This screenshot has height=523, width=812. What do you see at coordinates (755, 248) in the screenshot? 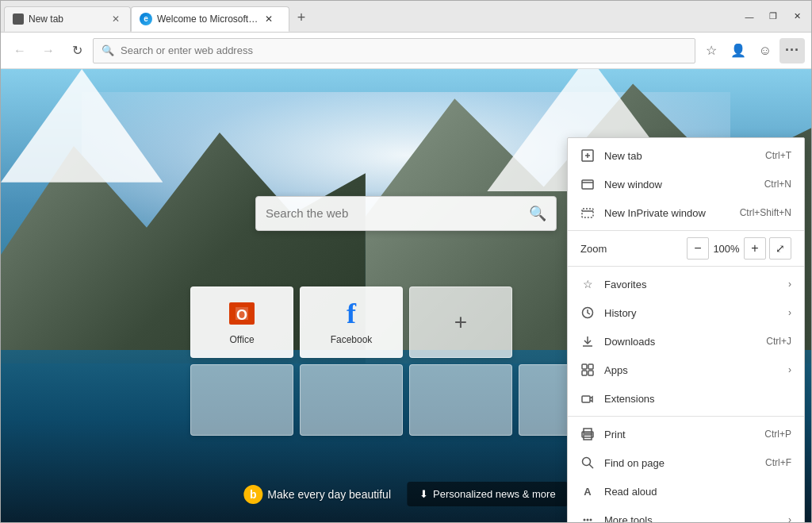
I see `zoom-plus-button: +` at bounding box center [755, 248].